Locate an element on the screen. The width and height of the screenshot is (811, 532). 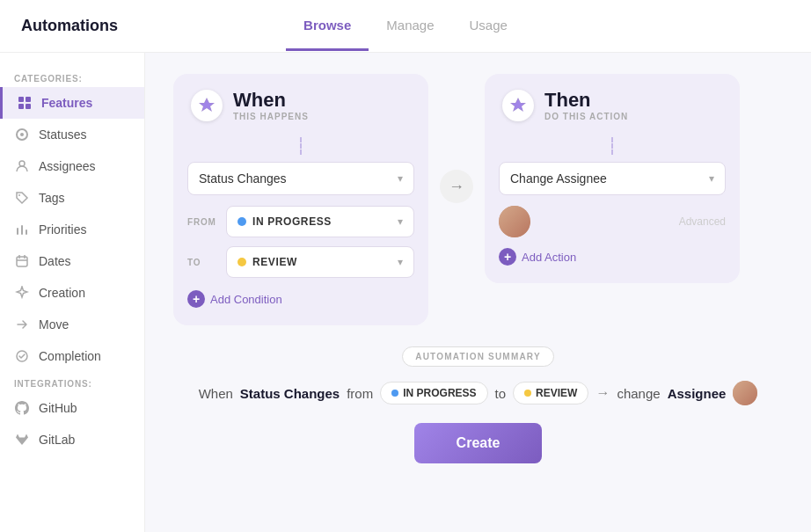
add-action-button: + Add Action is located at coordinates (612, 257).